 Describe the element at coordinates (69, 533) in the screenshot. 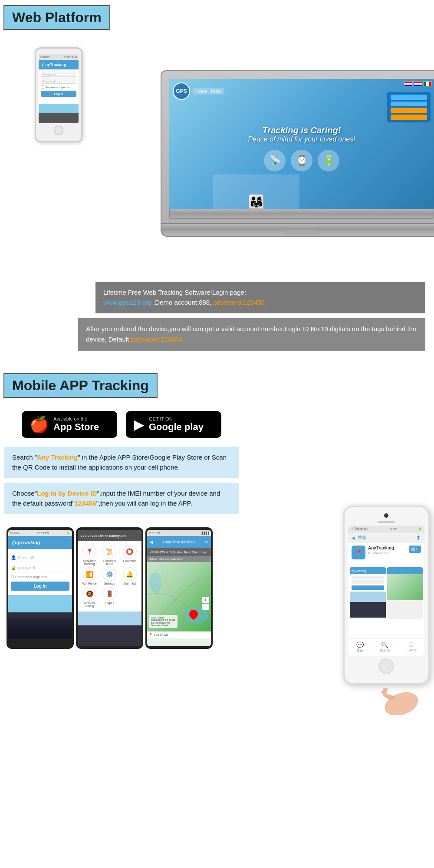

I see `ss1-battery: 🔋` at that location.